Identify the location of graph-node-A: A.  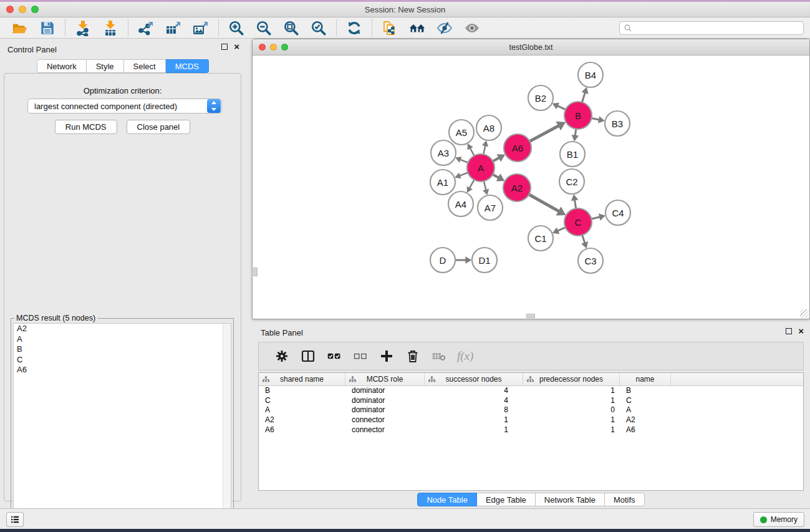
(481, 168).